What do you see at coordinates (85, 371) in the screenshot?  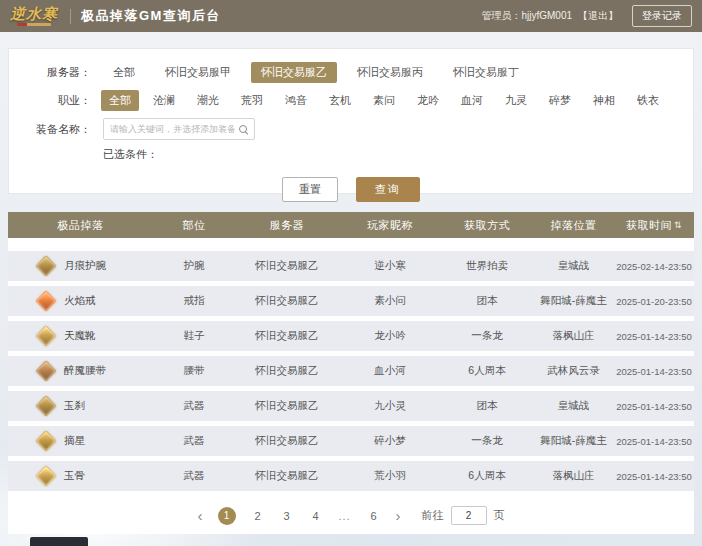 I see `item-name: 醉魇腰带` at bounding box center [85, 371].